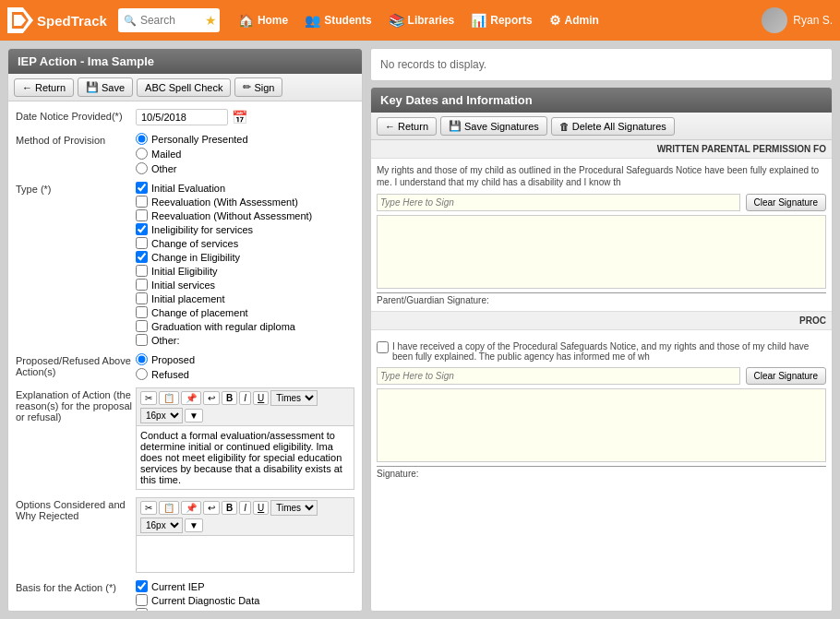 This screenshot has height=619, width=840. I want to click on nav-items: 🏠 Home 👥 Students 📚 Libraries 📊 Reports …, so click(495, 20).